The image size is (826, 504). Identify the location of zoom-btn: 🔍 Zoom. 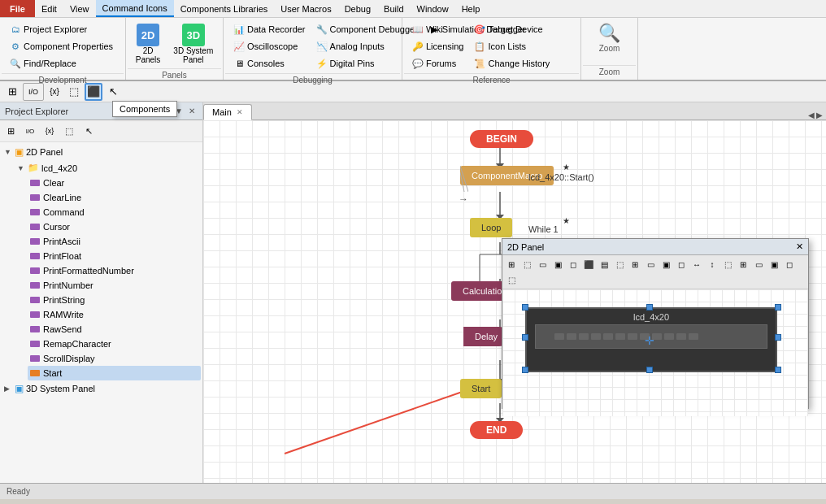
(610, 37).